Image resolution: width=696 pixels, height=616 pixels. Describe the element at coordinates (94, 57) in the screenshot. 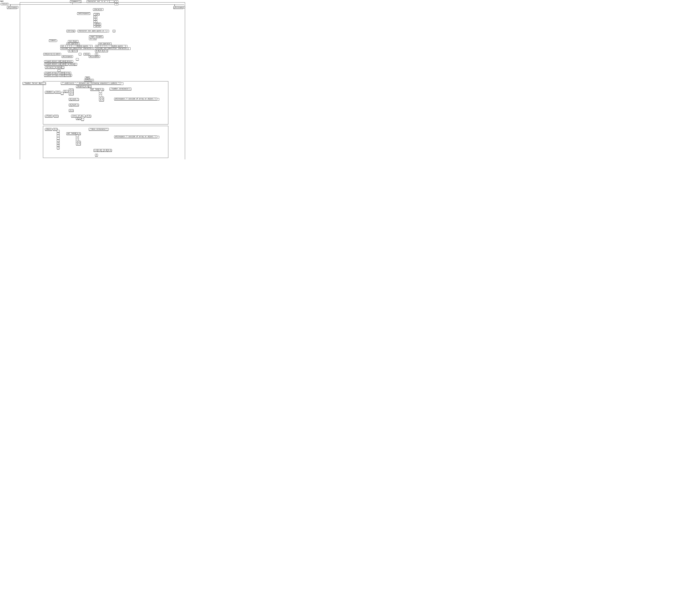

I see `whitespace-obj2-node: whitespace` at that location.